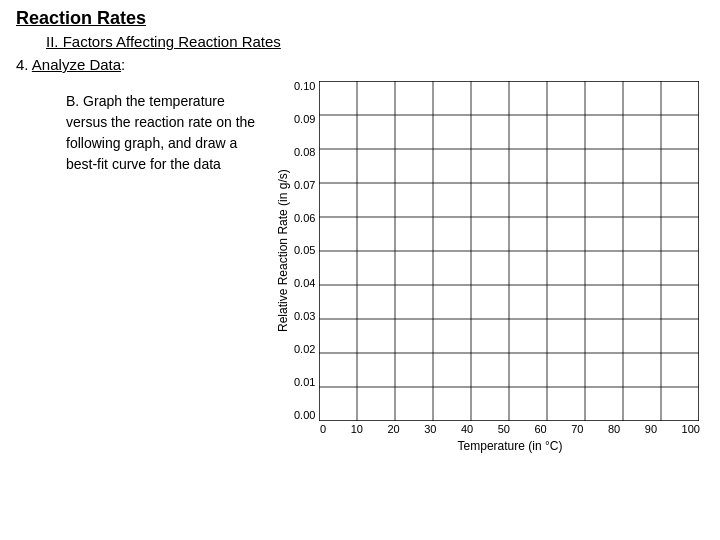  I want to click on y-tick-label: 0.02, so click(304, 350).